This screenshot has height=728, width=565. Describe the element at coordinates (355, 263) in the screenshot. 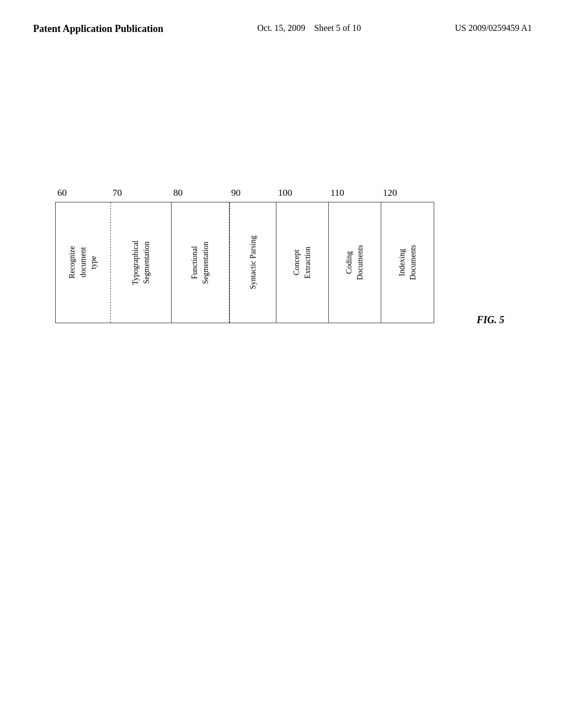

I see `stage-coding: CodingDocuments` at that location.